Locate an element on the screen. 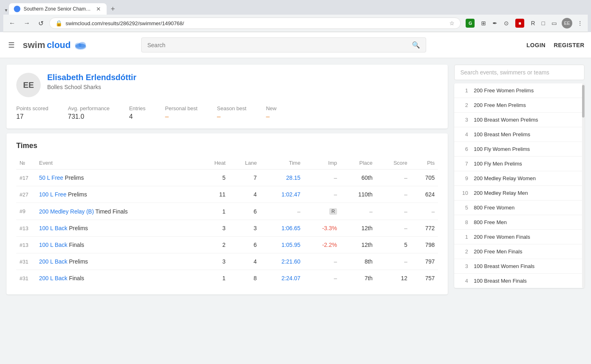 The image size is (591, 364). row-heat: 3 is located at coordinates (214, 262).